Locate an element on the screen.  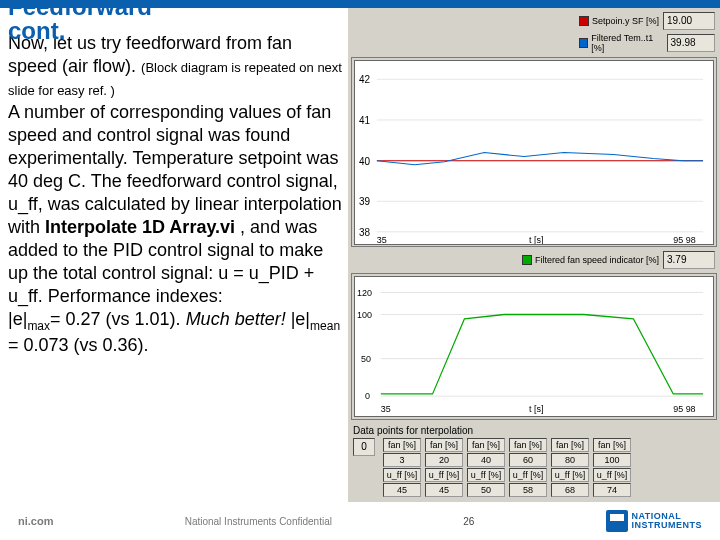
col-fan-val: 20 is located at coordinates (444, 460).